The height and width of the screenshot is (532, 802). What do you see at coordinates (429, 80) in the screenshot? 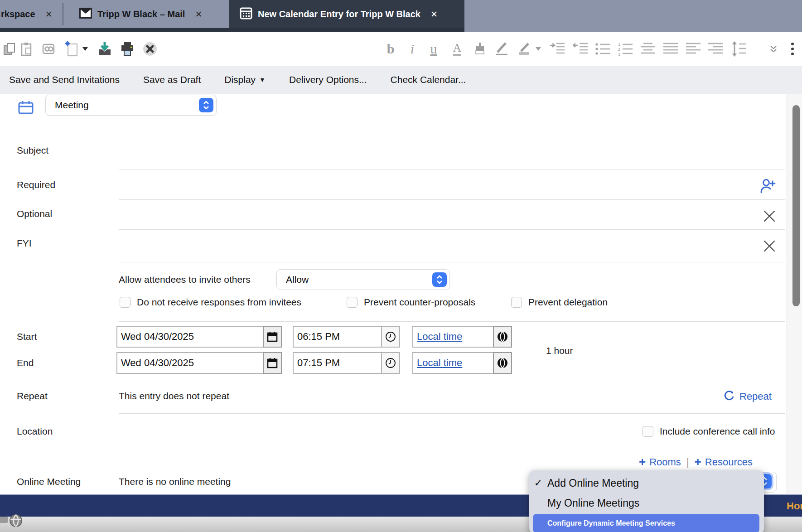
I see `check-calendar-button: Check Calendar...` at bounding box center [429, 80].